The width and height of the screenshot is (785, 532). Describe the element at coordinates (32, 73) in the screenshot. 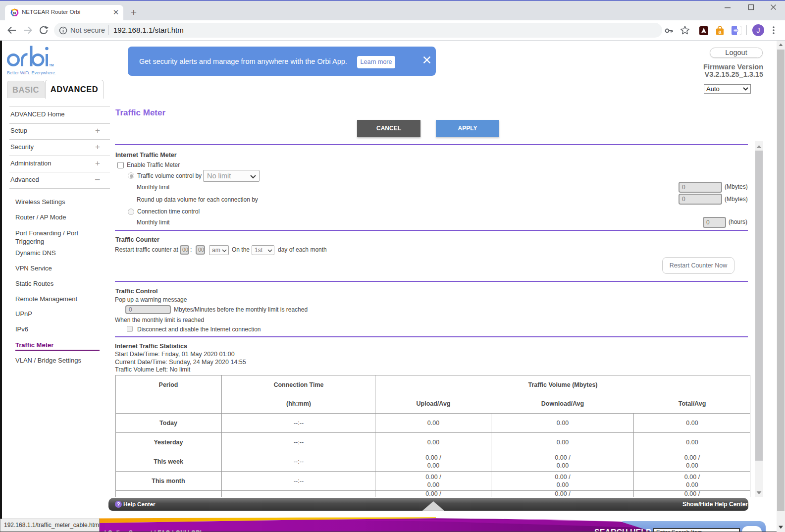

I see `svg-text: Better WiFi. Everywhere.` at that location.